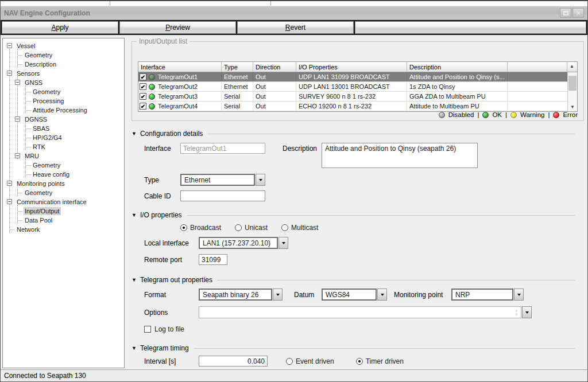 The image size is (588, 382). I want to click on tree-item-vessel-geometry: Geometry, so click(63, 55).